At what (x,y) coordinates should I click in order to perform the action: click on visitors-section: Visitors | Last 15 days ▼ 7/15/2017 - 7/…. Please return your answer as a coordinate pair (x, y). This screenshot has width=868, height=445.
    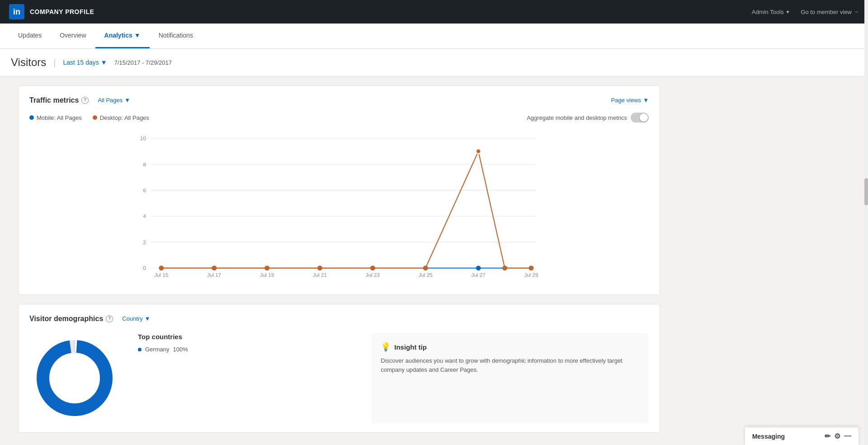
    Looking at the image, I should click on (434, 62).